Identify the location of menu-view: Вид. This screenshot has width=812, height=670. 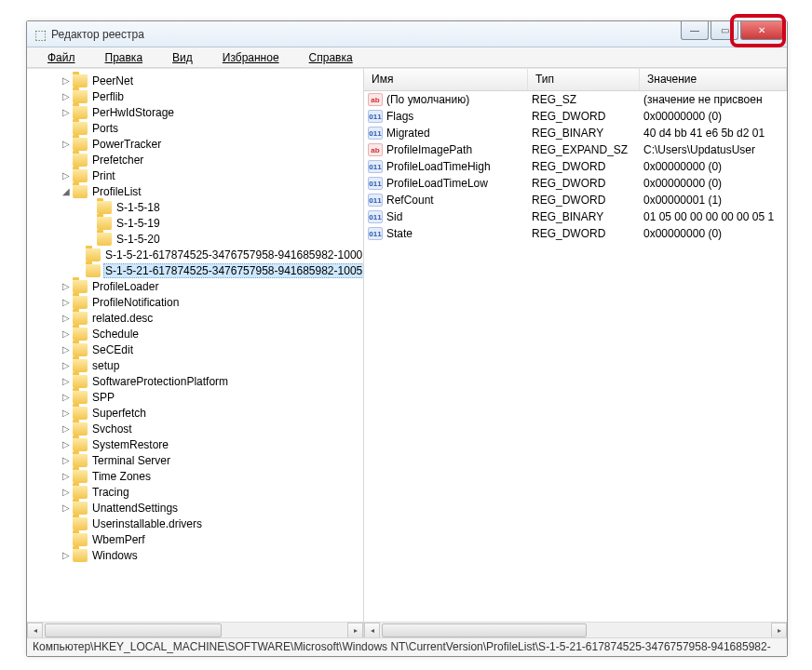
(183, 58).